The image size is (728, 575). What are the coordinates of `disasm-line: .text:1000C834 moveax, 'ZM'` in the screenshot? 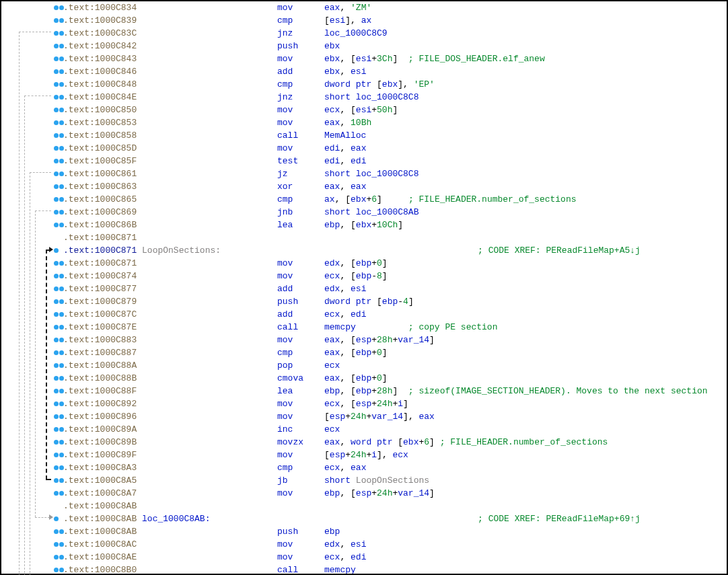 It's located at (364, 8).